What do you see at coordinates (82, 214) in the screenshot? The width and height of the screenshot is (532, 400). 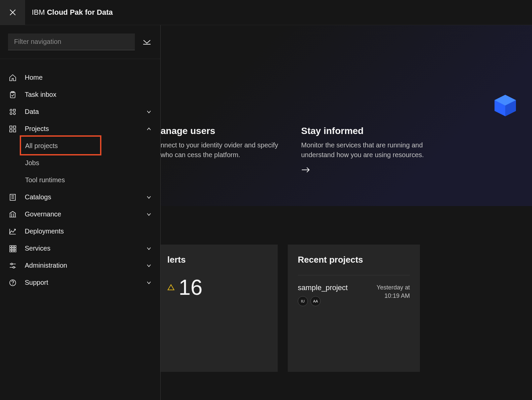 I see `sidebar-item-label: Governance` at bounding box center [82, 214].